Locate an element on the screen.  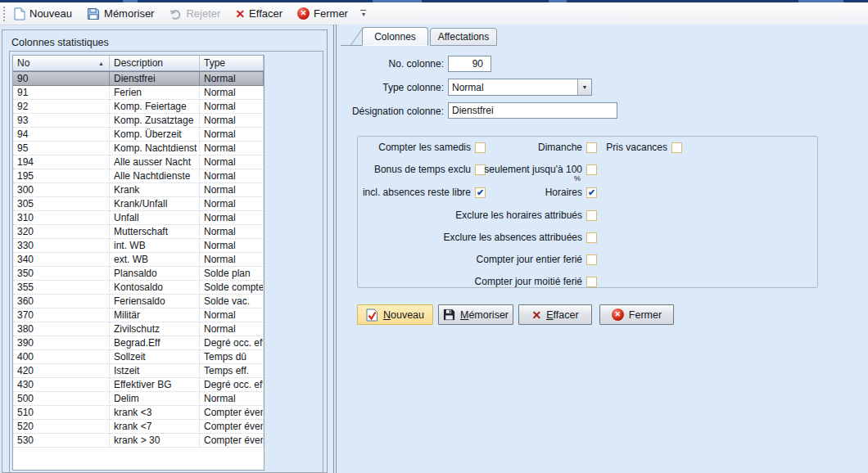
toolbar-memoriser-button: Mémoriser is located at coordinates (120, 14).